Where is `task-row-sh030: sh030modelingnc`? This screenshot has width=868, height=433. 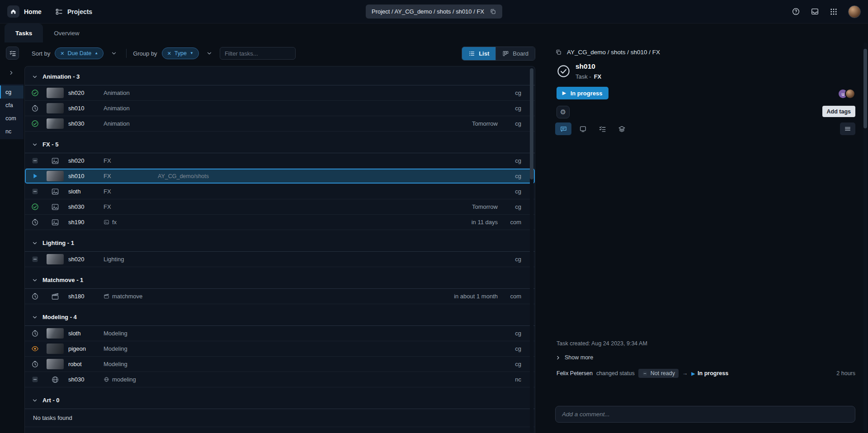
task-row-sh030: sh030modelingnc is located at coordinates (280, 380).